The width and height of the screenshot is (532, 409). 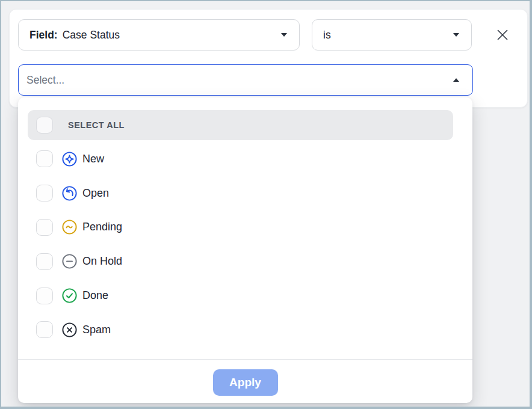 What do you see at coordinates (246, 383) in the screenshot?
I see `apply-button: Apply` at bounding box center [246, 383].